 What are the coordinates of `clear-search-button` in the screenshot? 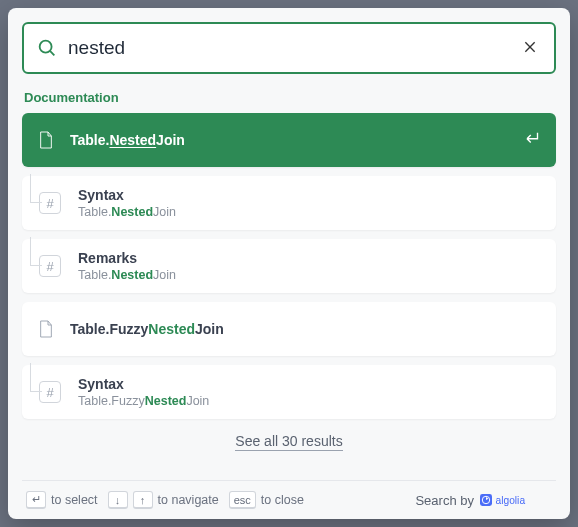 It's located at (530, 48).